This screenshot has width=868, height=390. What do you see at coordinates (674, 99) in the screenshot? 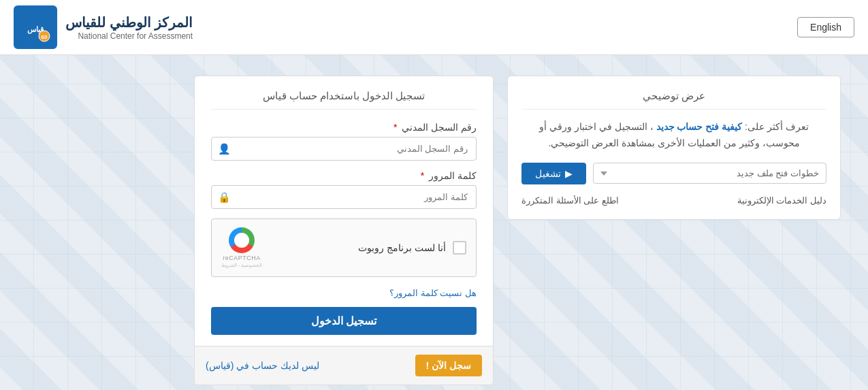
I see `demo-panel-title: عرض توضيحي` at bounding box center [674, 99].